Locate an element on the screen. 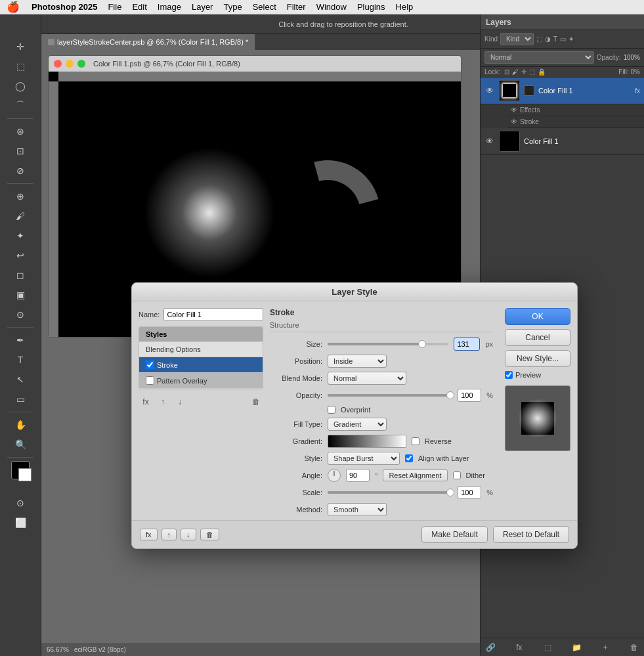 This screenshot has width=644, height=656. tool-dodge: ⊙ is located at coordinates (20, 315).